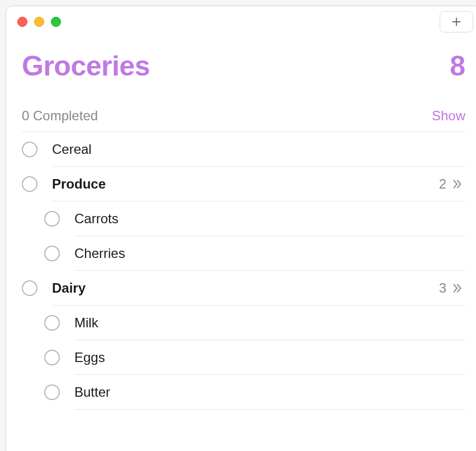  I want to click on window-controls, so click(39, 22).